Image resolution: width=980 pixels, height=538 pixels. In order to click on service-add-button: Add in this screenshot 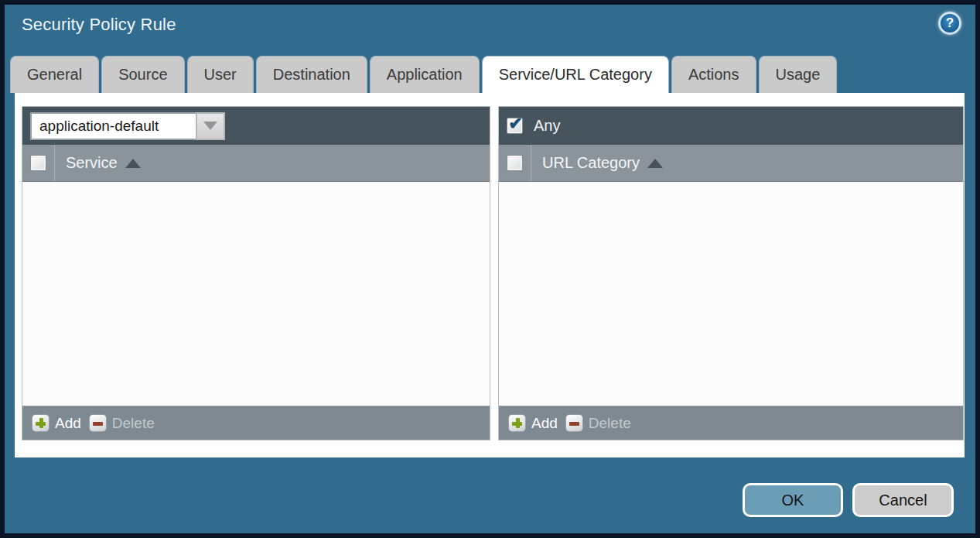, I will do `click(56, 423)`.